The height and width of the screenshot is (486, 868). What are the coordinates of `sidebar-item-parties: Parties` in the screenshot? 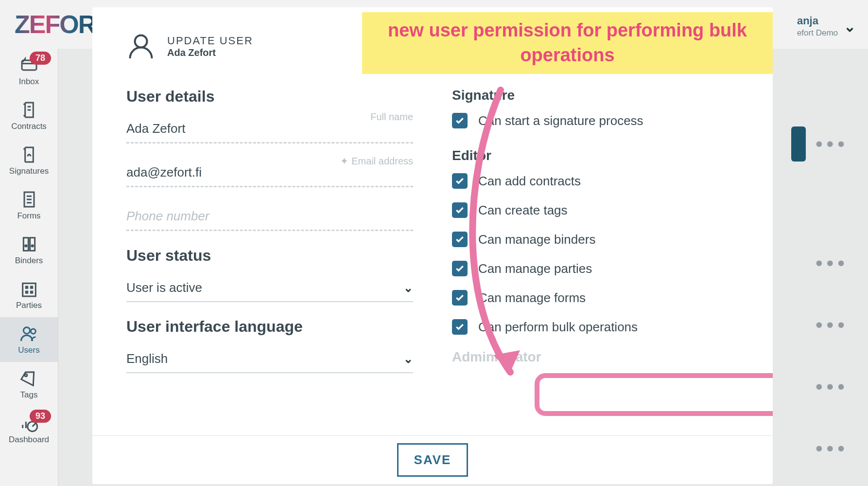 It's located at (29, 295).